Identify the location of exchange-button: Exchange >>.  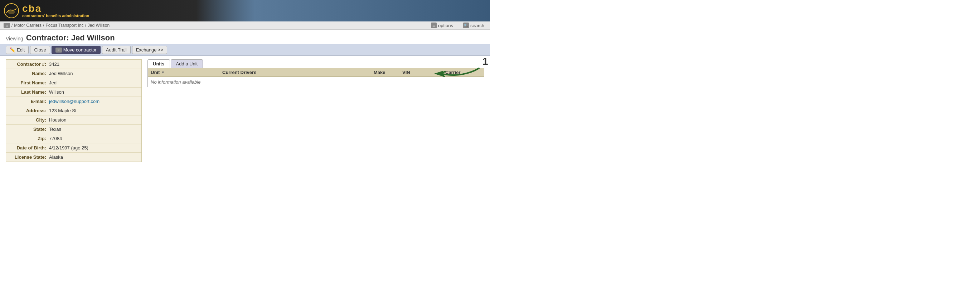
(150, 50).